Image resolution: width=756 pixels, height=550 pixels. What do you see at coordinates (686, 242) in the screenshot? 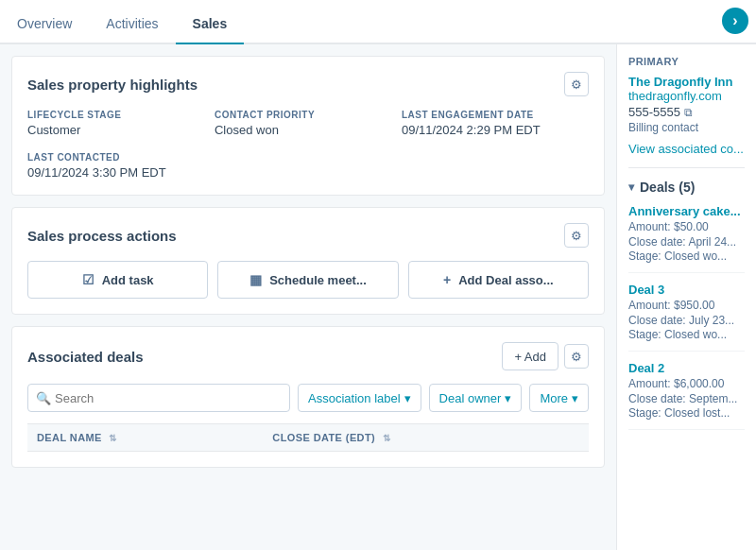
I see `deal-1-close-date: Close date: April 24...` at bounding box center [686, 242].